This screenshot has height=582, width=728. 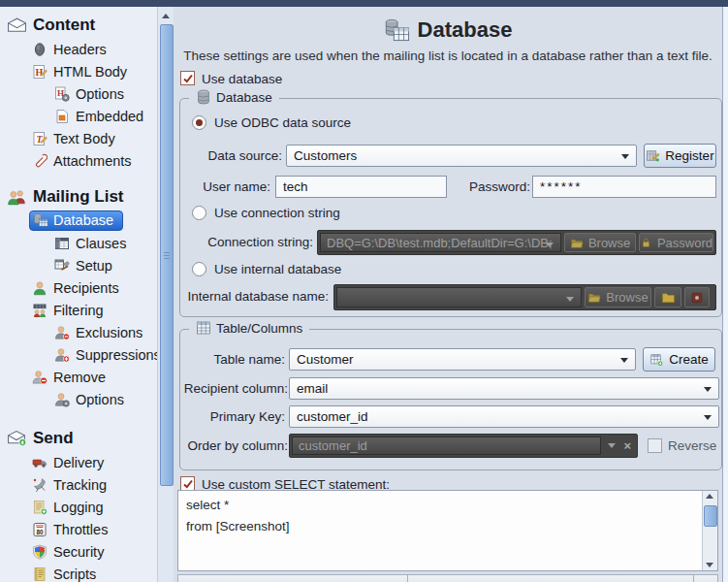 I want to click on sidebar-item-text-body: T Text Body, so click(x=79, y=138).